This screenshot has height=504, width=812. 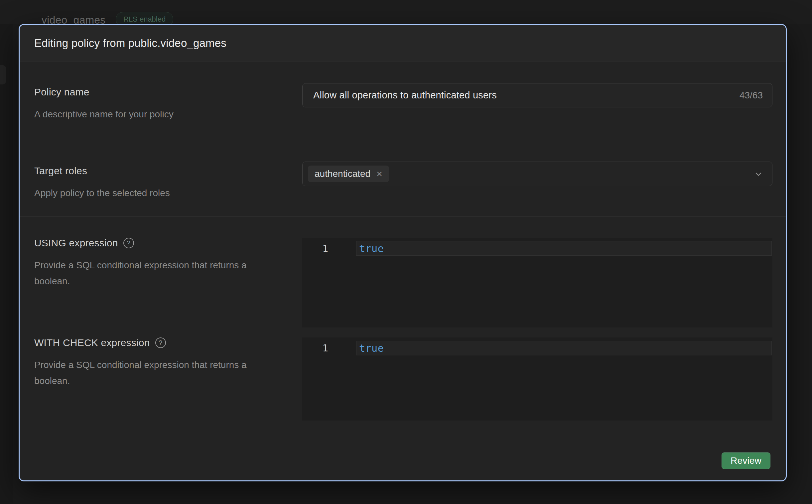 What do you see at coordinates (403, 461) in the screenshot?
I see `dialog-footer: Review` at bounding box center [403, 461].